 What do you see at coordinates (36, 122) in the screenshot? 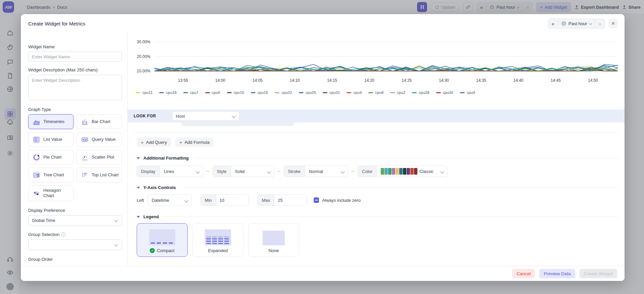
I see `timeseries-icon` at bounding box center [36, 122].